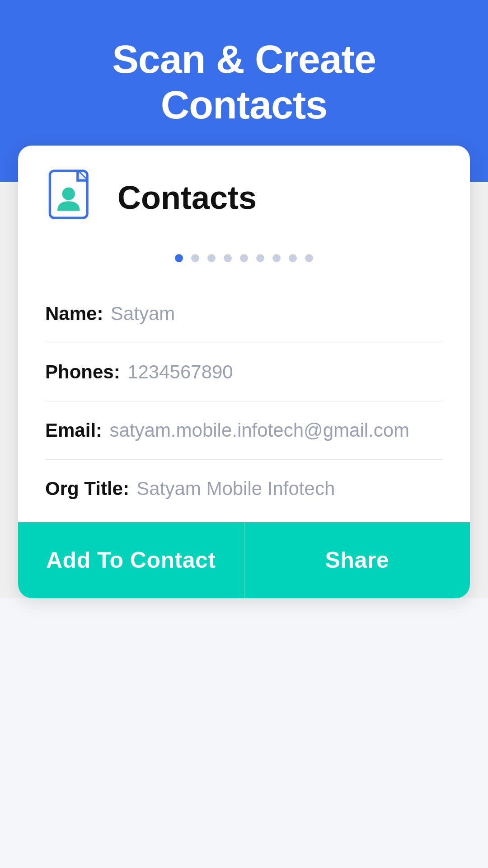  Describe the element at coordinates (357, 560) in the screenshot. I see `share-button: Share` at that location.